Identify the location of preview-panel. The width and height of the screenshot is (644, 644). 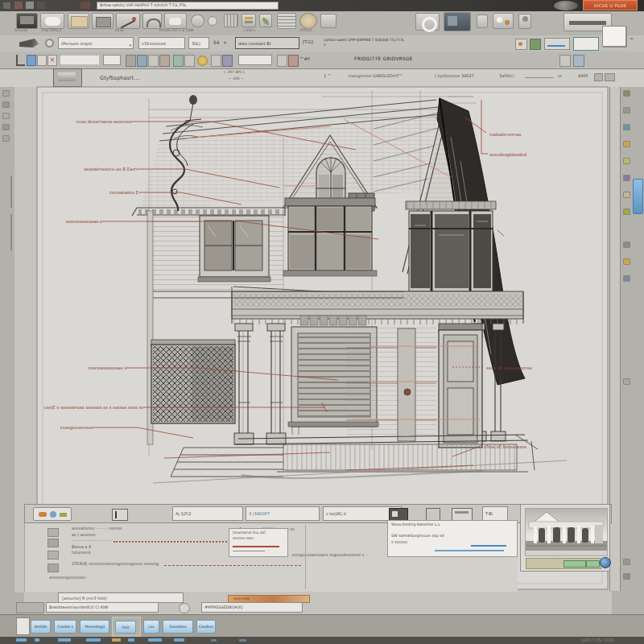
(565, 538).